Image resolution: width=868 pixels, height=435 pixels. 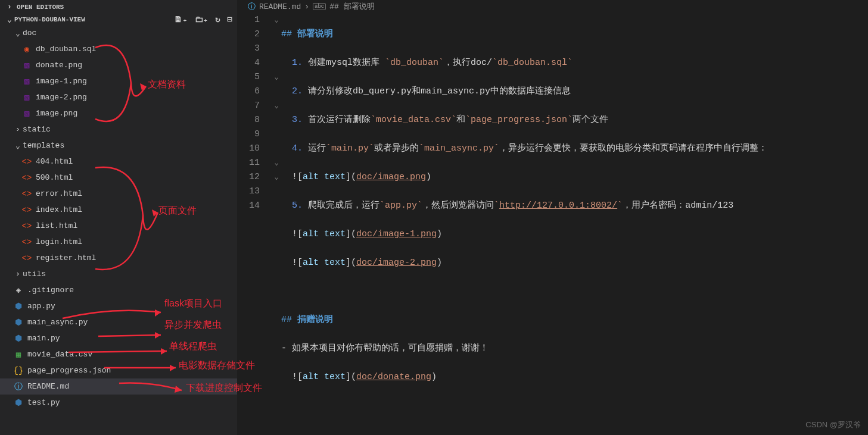 What do you see at coordinates (201, 19) in the screenshot?
I see `new-folder-icon: 🗀₊` at bounding box center [201, 19].